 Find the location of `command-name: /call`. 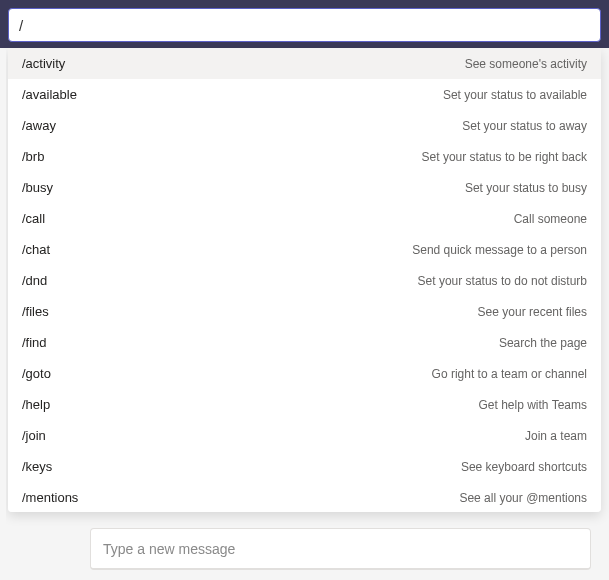

command-name: /call is located at coordinates (34, 218).